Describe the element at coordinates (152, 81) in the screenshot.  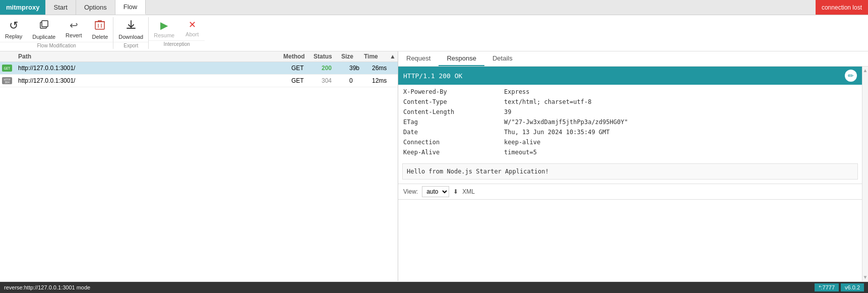
I see `row-path-2: http://127.0.0.1:3001/` at that location.